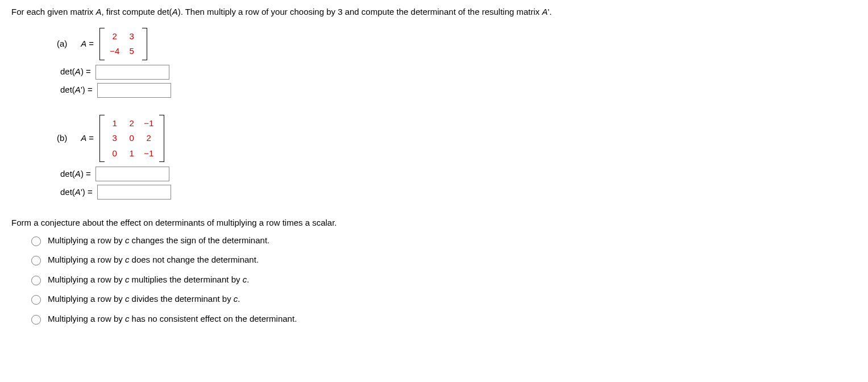 This screenshot has width=868, height=382. Describe the element at coordinates (434, 223) in the screenshot. I see `conjecture-prompt: Form a conjecture about the effect on de…` at that location.